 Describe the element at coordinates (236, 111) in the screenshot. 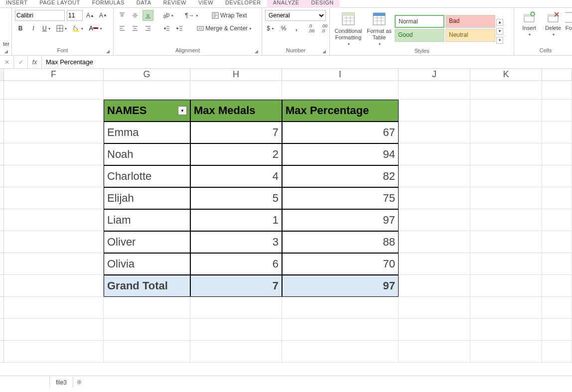

I see `pivot-header-medals: Max Medals` at that location.